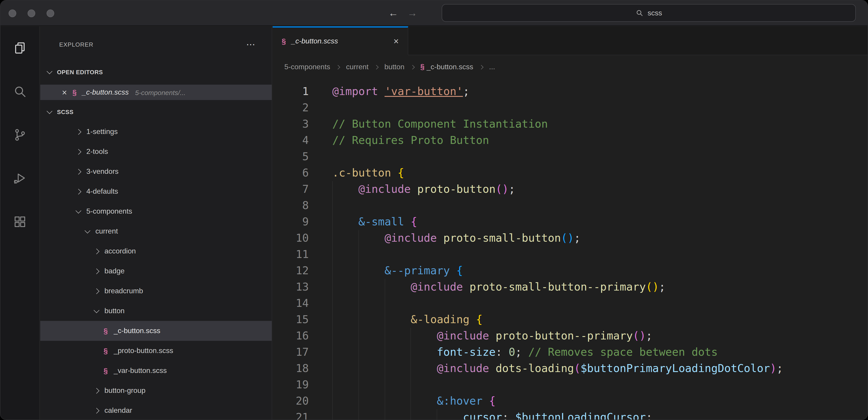  I want to click on tree-item-2-tools: 2-tools, so click(156, 152).